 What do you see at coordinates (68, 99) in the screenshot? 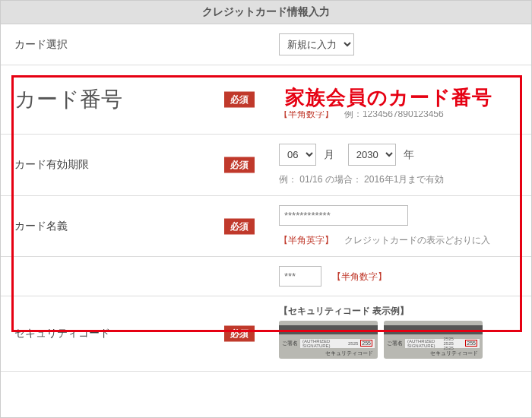
I see `label-card-number: カード番号` at bounding box center [68, 99].